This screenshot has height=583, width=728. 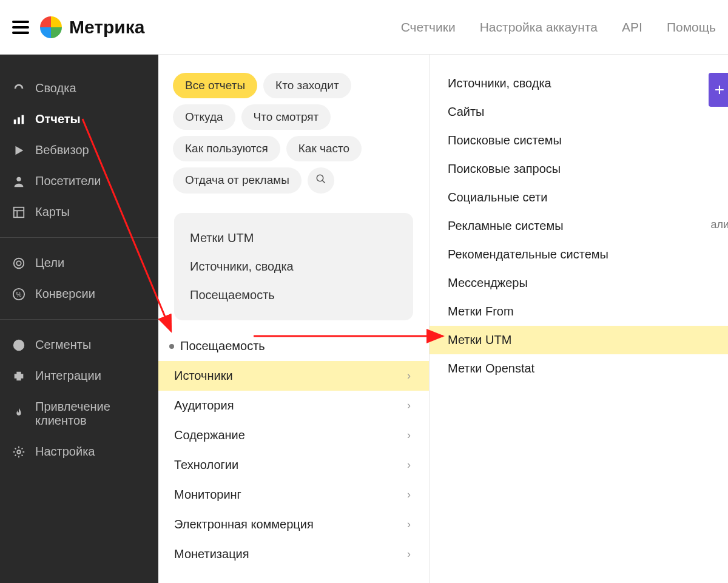 What do you see at coordinates (19, 120) in the screenshot?
I see `bar-chart-icon` at bounding box center [19, 120].